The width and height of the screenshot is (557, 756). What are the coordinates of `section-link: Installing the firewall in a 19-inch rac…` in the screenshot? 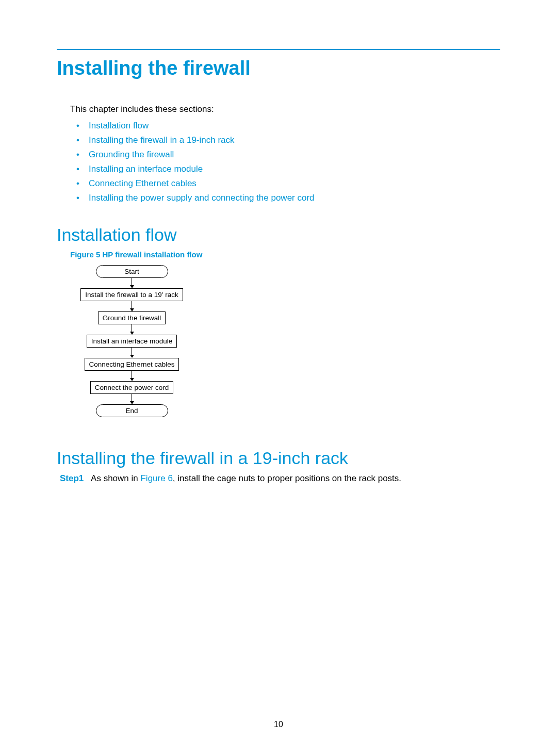 It's located at (294, 140).